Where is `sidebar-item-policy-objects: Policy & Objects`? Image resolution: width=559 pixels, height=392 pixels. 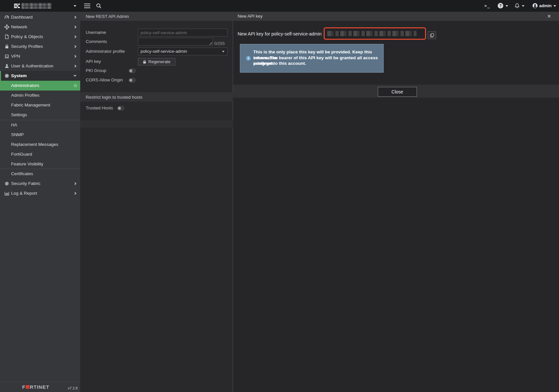
sidebar-item-policy-objects: Policy & Objects is located at coordinates (40, 37).